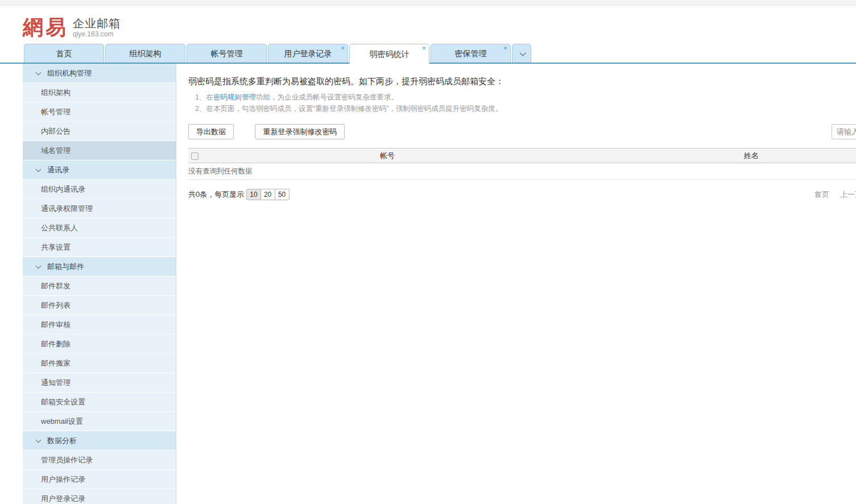 This screenshot has height=504, width=856. I want to click on intro-step-1: 1、在密码规则管理功能，为企业成员帐号设置密码复杂度要求。, so click(522, 97).